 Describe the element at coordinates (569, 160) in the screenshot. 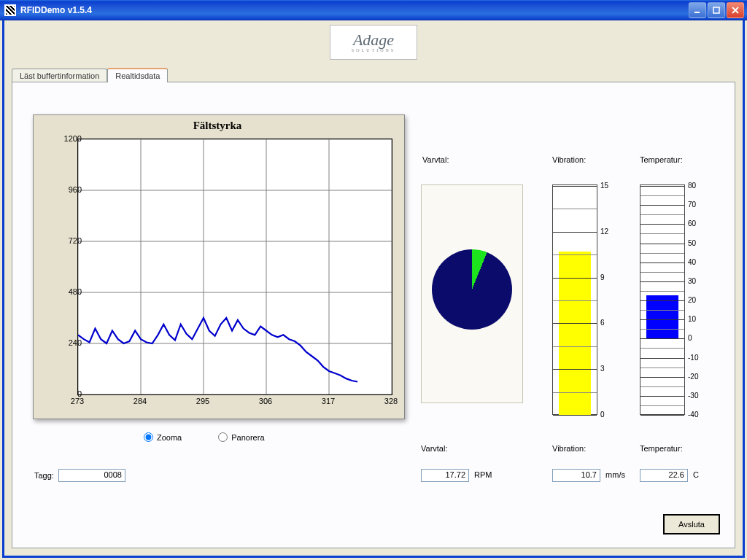

I see `vibration-label: Vibration:` at that location.